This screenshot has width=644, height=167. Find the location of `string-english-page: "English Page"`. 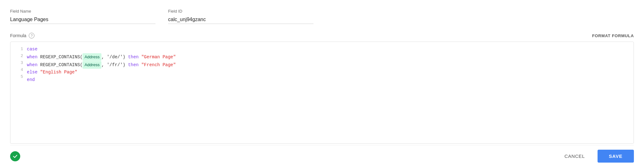

string-english-page: "English Page" is located at coordinates (59, 72).